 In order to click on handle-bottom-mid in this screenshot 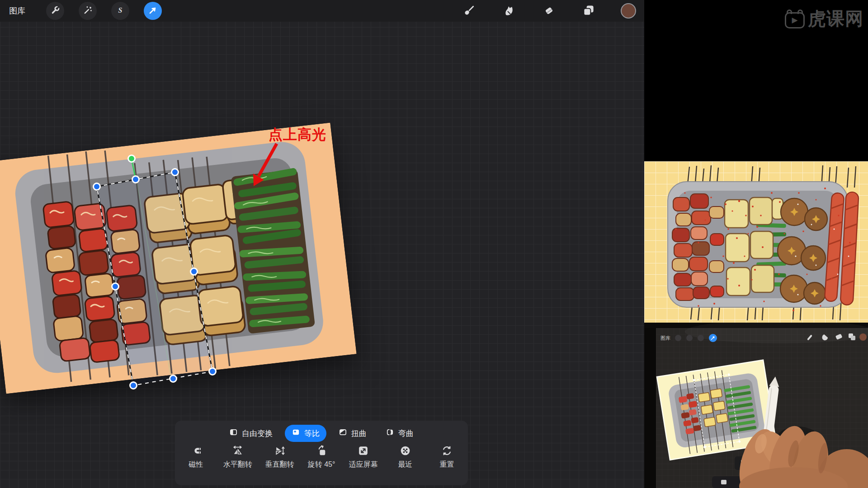, I will do `click(174, 379)`.